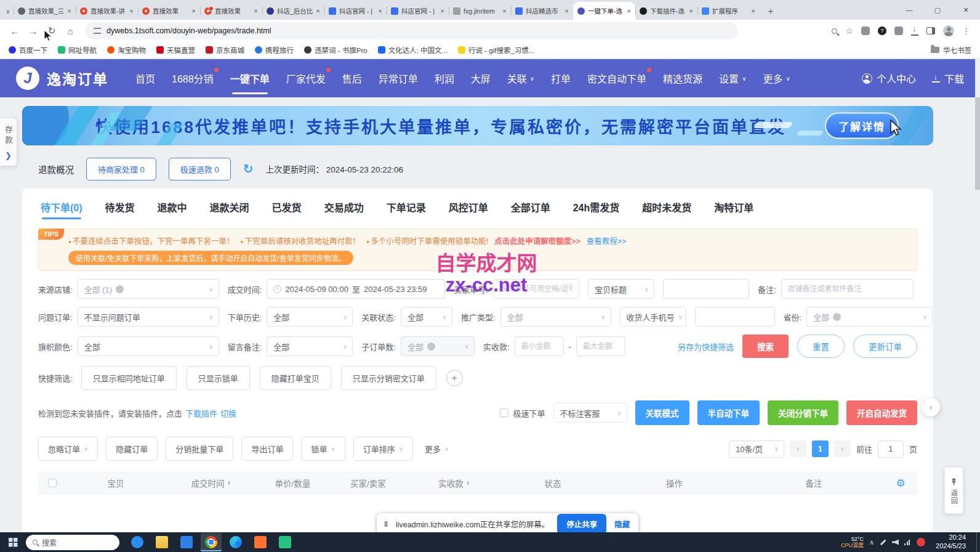 This screenshot has width=980, height=552. What do you see at coordinates (310, 346) in the screenshot?
I see `message-remark-select: 全部` at bounding box center [310, 346].